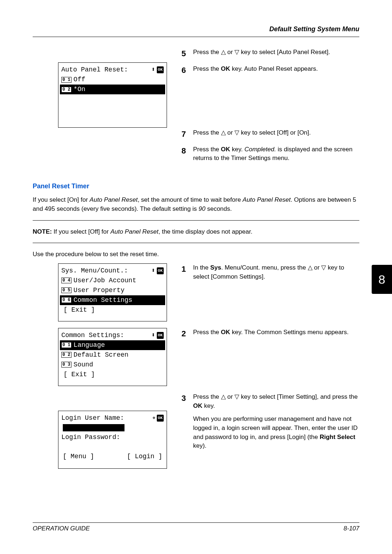  What do you see at coordinates (66, 290) in the screenshot?
I see `num-05: 0 5` at bounding box center [66, 290].